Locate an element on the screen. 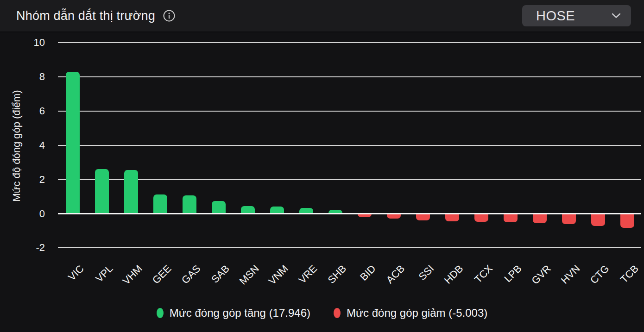 This screenshot has height=332, width=644. bar-GEE is located at coordinates (160, 204).